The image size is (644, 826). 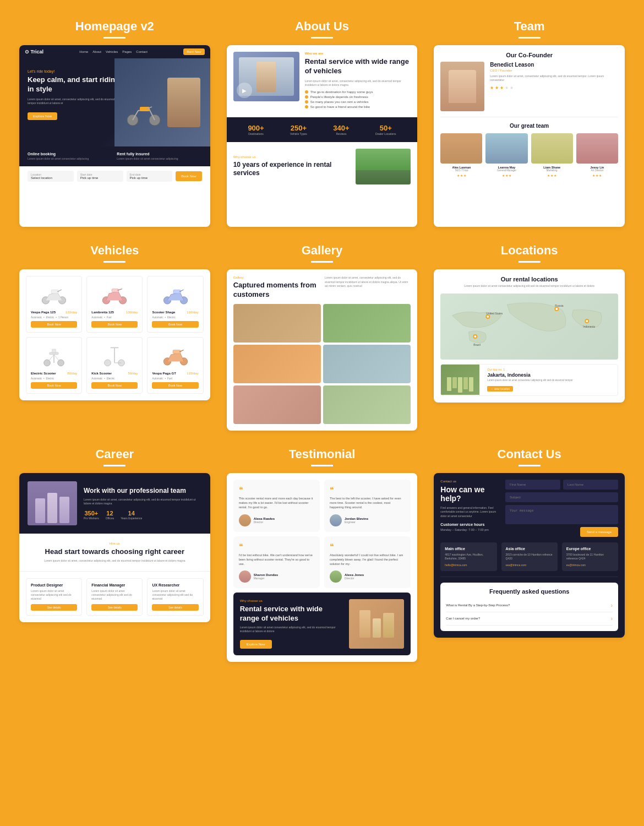 What do you see at coordinates (54, 295) in the screenshot?
I see `vehicle-1-img` at bounding box center [54, 295].